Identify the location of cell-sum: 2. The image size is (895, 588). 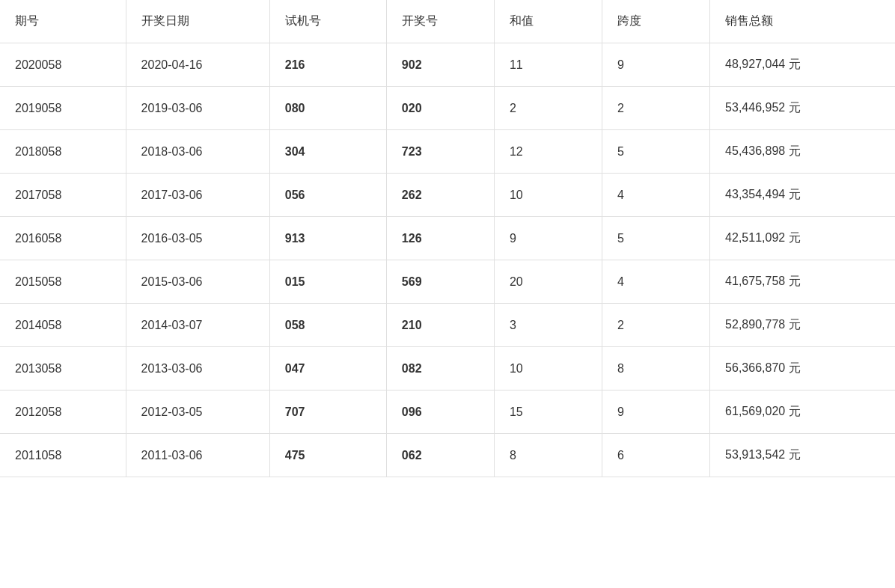
(548, 108).